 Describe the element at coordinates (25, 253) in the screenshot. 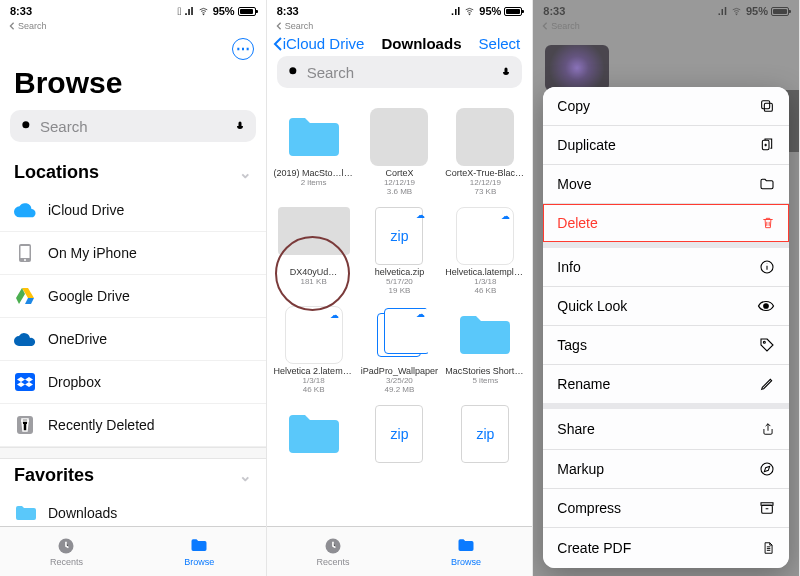

I see `iphone-icon` at that location.